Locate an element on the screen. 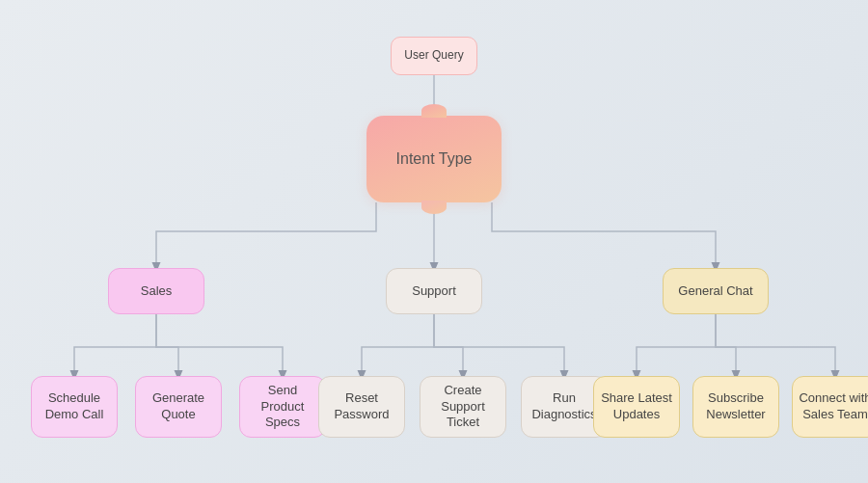  connect-sales-label: Connect with Sales Team is located at coordinates (830, 407).